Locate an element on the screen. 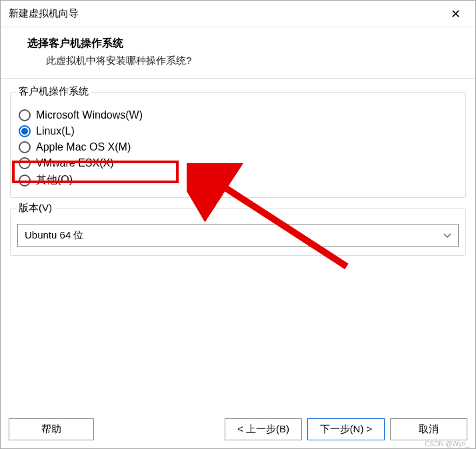 This screenshot has width=476, height=449. watermark-text: CSDN @Wyn_ is located at coordinates (447, 444).